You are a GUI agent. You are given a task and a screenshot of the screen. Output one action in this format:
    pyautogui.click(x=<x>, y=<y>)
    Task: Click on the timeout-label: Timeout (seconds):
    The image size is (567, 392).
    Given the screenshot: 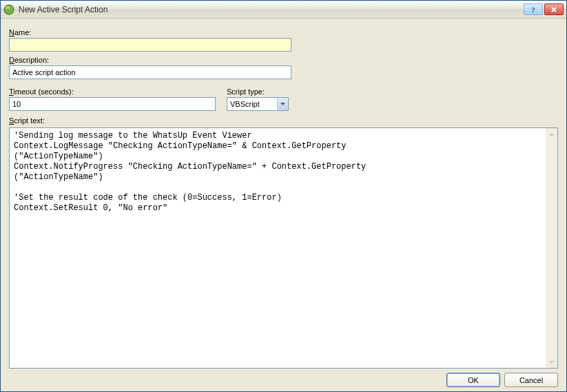 What is the action you would take?
    pyautogui.click(x=112, y=92)
    